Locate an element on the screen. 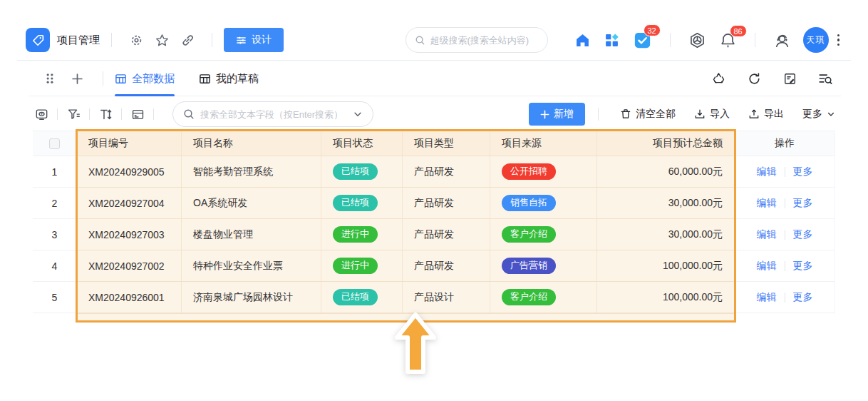 The width and height of the screenshot is (868, 401). global-search-input is located at coordinates (480, 40).